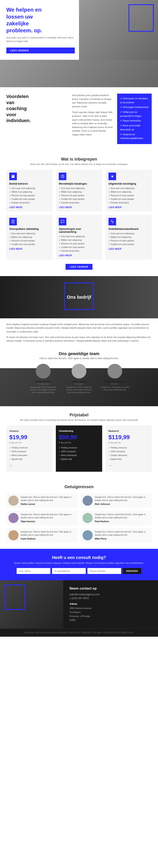 The height and width of the screenshot is (868, 158). I want to click on ons-bedrijf-content: Ons bedrijf, so click(79, 297).